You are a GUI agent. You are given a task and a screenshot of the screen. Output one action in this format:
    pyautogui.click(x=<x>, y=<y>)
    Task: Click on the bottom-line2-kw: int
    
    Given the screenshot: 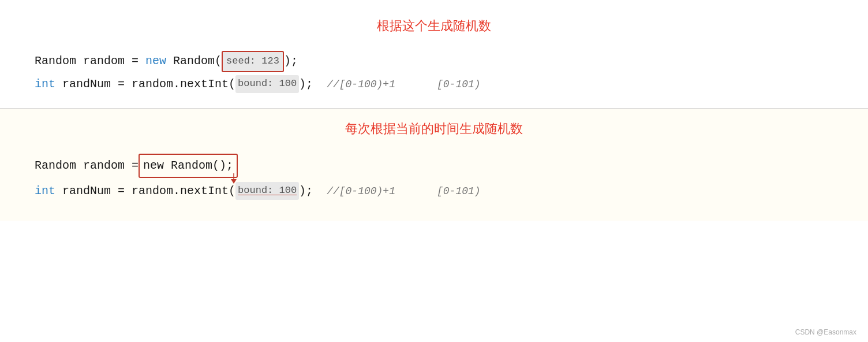 What is the action you would take?
    pyautogui.click(x=45, y=191)
    